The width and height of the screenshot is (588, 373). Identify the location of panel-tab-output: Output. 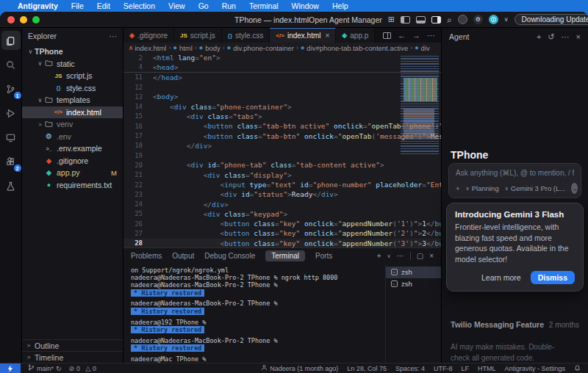
(183, 256).